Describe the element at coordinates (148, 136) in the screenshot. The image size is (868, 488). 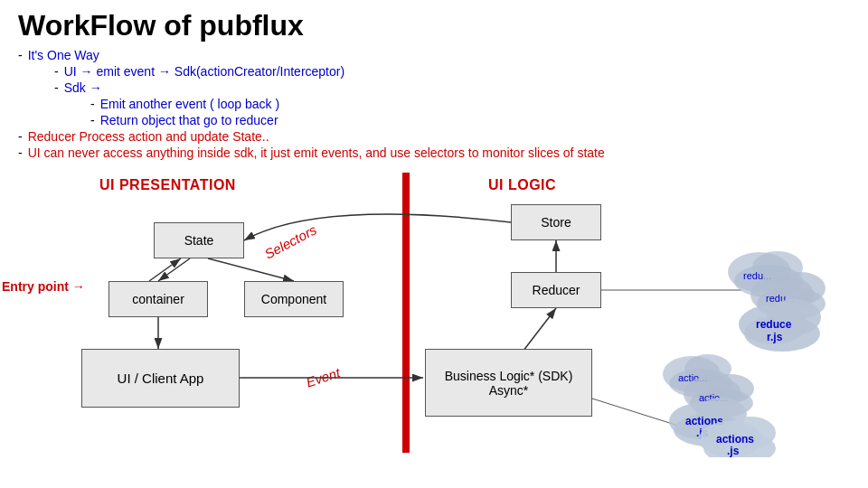
I see `bullet-6-text: Reducer Process action and update State.…` at that location.